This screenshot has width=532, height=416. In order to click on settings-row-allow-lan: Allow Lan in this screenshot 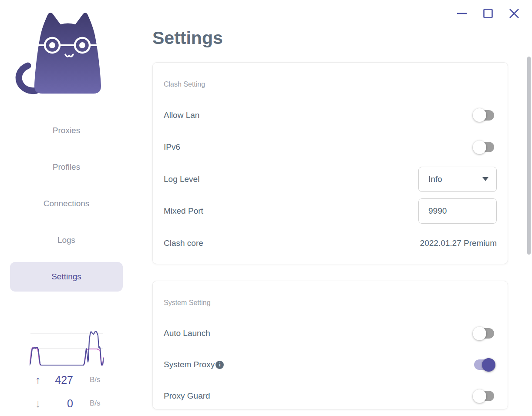, I will do `click(330, 115)`.